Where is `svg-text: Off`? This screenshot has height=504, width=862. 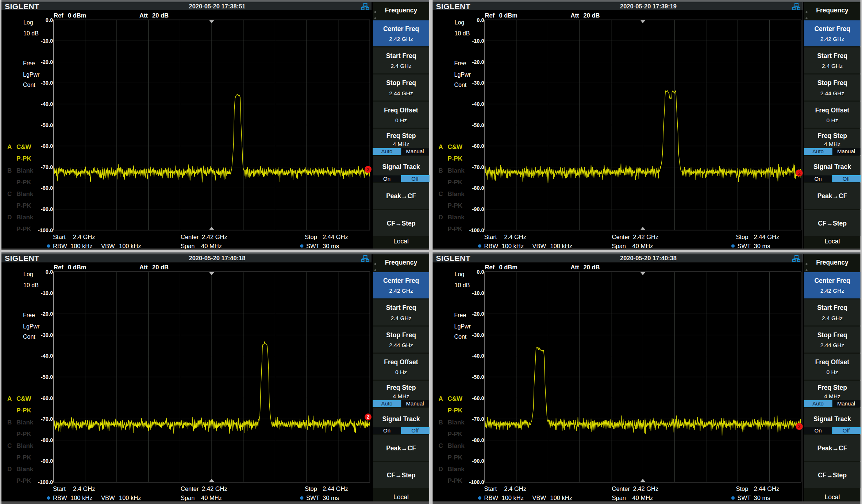 svg-text: Off is located at coordinates (415, 431).